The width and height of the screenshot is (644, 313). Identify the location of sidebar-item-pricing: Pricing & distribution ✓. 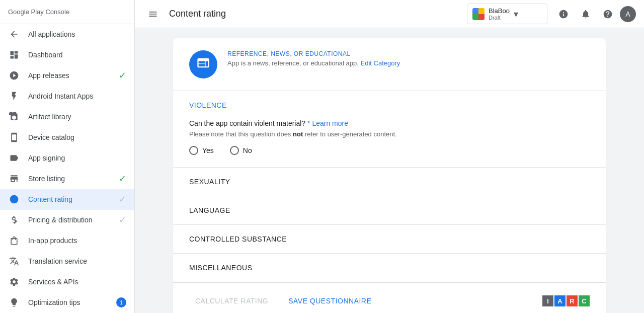
(67, 220).